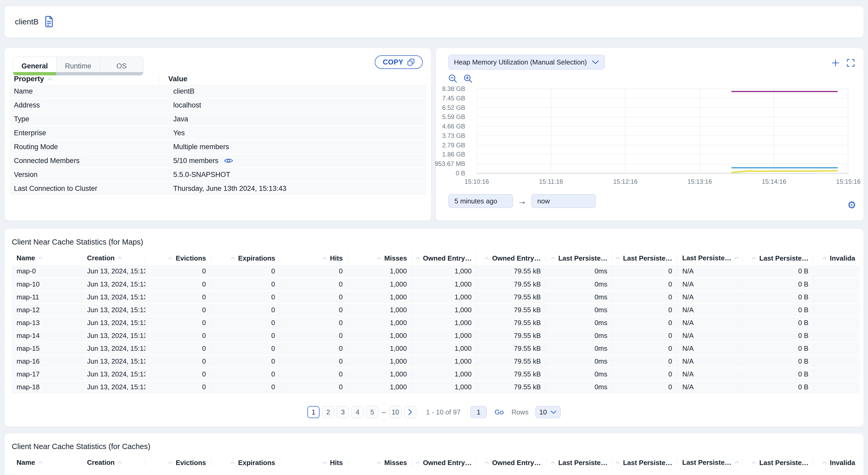 Image resolution: width=868 pixels, height=475 pixels. I want to click on pagination: 12345–101 - 10 of 97GoRows10, so click(434, 412).